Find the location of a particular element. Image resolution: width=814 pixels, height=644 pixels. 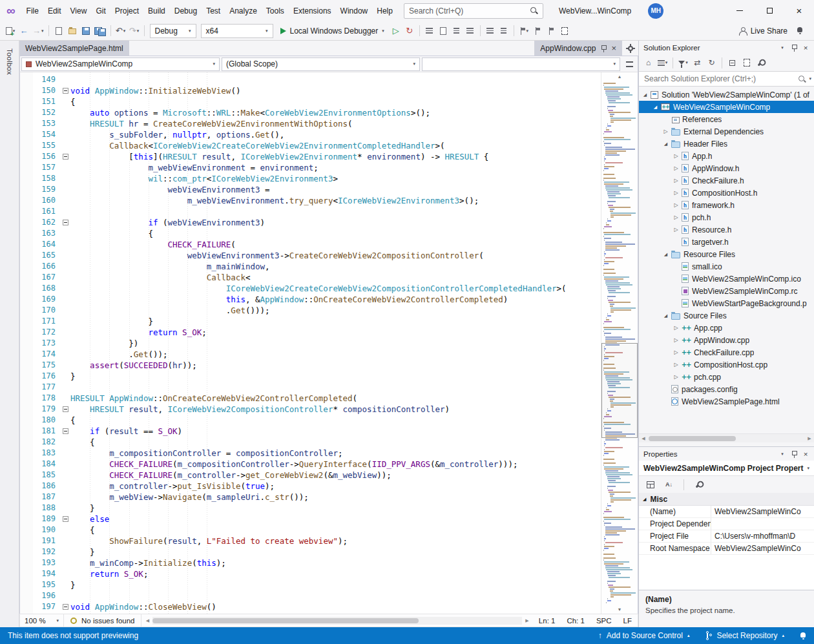

undo-icon: ↶▾ is located at coordinates (121, 31).